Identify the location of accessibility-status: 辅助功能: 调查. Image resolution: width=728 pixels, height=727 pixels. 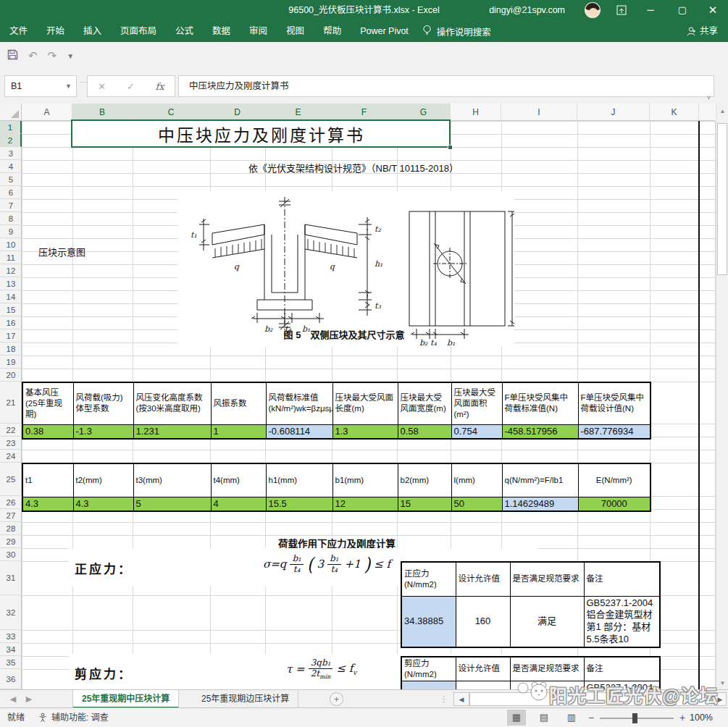
(73, 718).